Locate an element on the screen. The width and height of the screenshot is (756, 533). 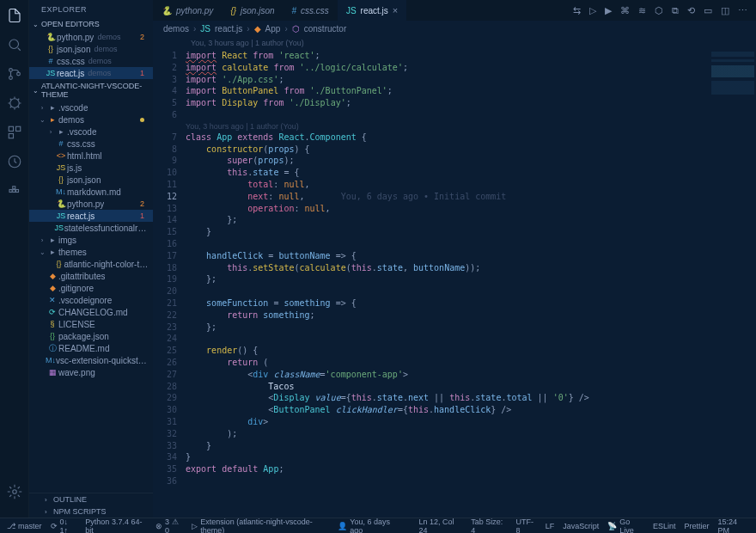
files-icon is located at coordinates (15, 15).